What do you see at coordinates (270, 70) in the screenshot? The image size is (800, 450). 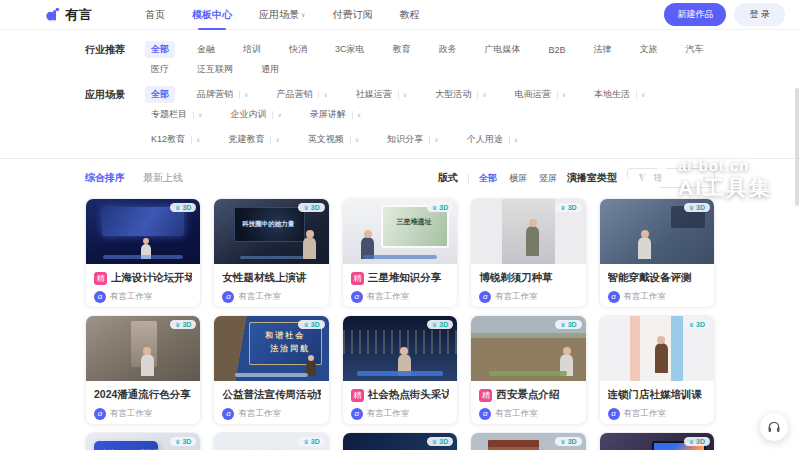 I see `filter-option: 通用` at bounding box center [270, 70].